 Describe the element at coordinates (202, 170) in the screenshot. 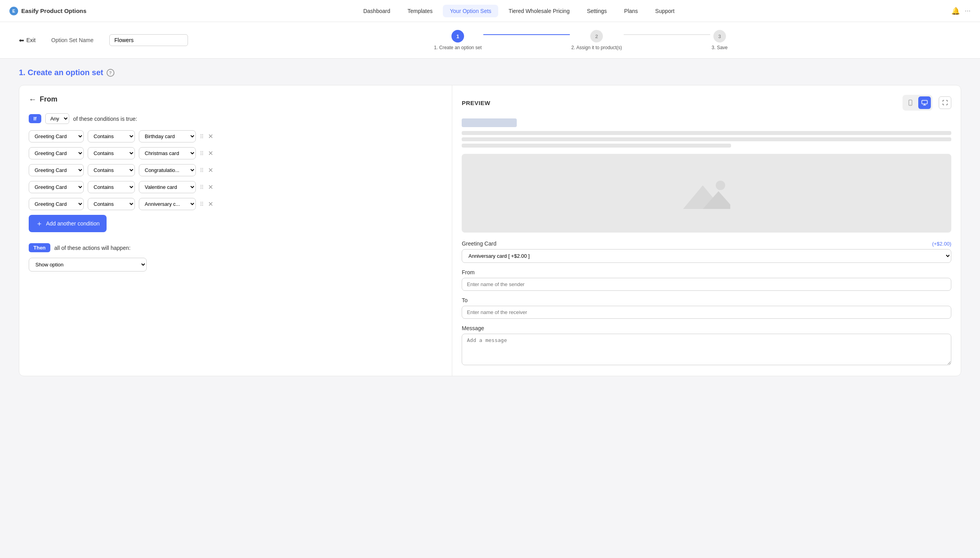

I see `drag-handle-3: ⠿` at that location.